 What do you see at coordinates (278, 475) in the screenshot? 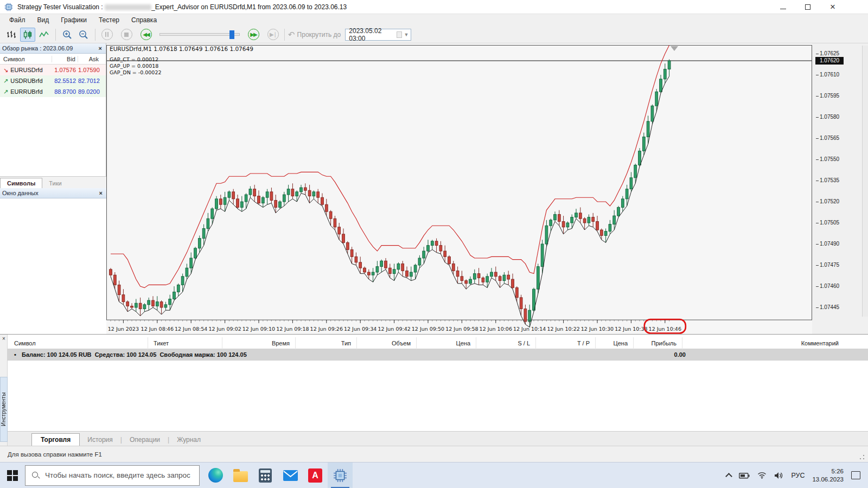
I see `taskbar-apps: А` at bounding box center [278, 475].